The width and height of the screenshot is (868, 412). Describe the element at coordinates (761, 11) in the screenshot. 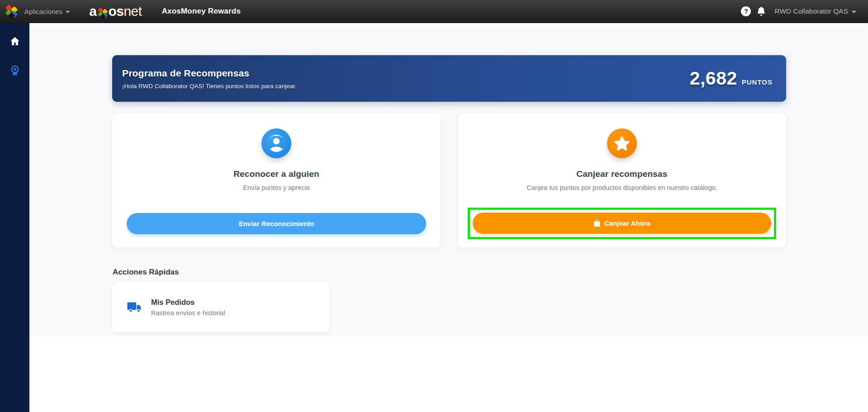

I see `notifications-bell-icon` at that location.